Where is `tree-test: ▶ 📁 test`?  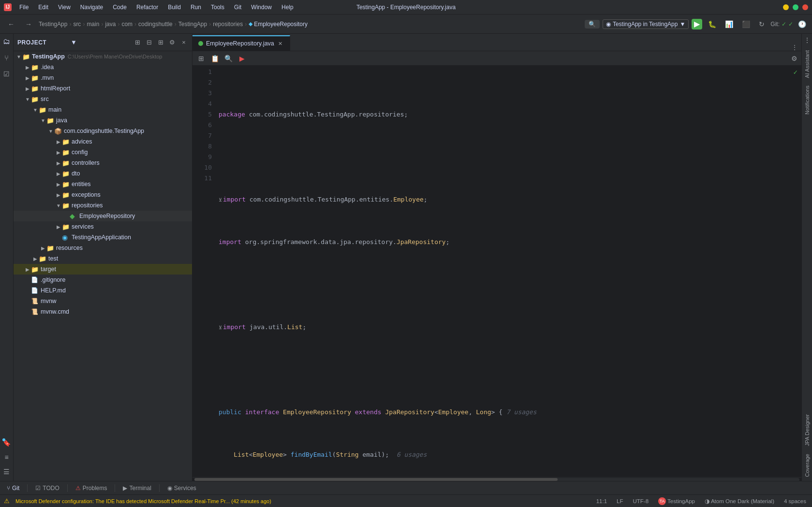 tree-test: ▶ 📁 test is located at coordinates (103, 259).